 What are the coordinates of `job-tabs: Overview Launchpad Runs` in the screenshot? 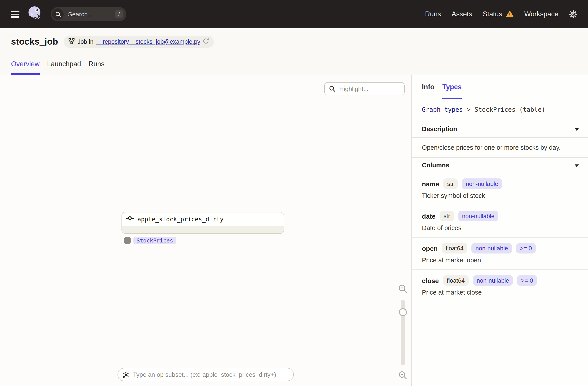 It's located at (58, 67).